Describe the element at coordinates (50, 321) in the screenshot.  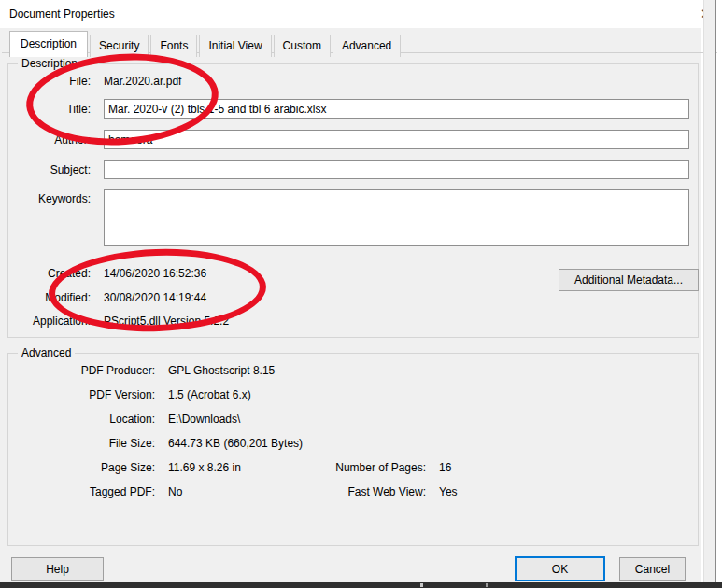
I see `application-label: Application:` at that location.